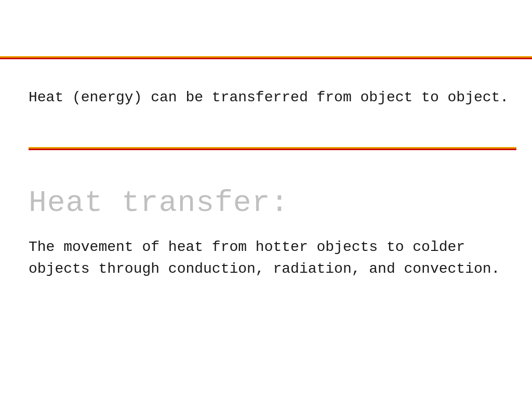 This screenshot has height=399, width=532. I want to click on divider-lines, so click(272, 149).